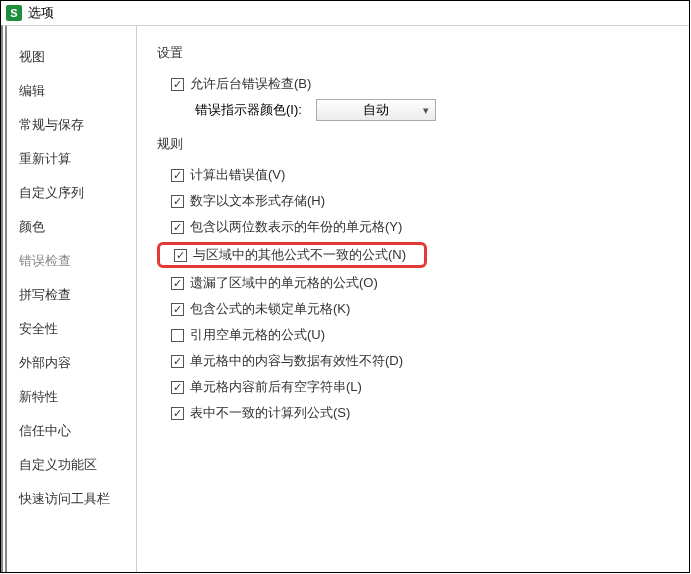 This screenshot has height=574, width=691. Describe the element at coordinates (72, 91) in the screenshot. I see `sidebar-item: 编辑` at that location.